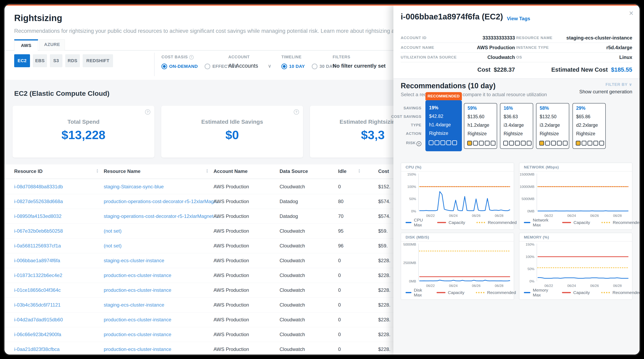  I want to click on cell-name: production-operations-cost-decorator-r5-…, so click(162, 201).